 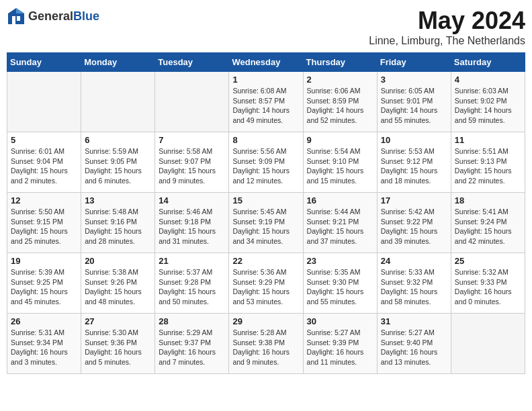 What do you see at coordinates (266, 261) in the screenshot?
I see `day-number: 22` at bounding box center [266, 261].